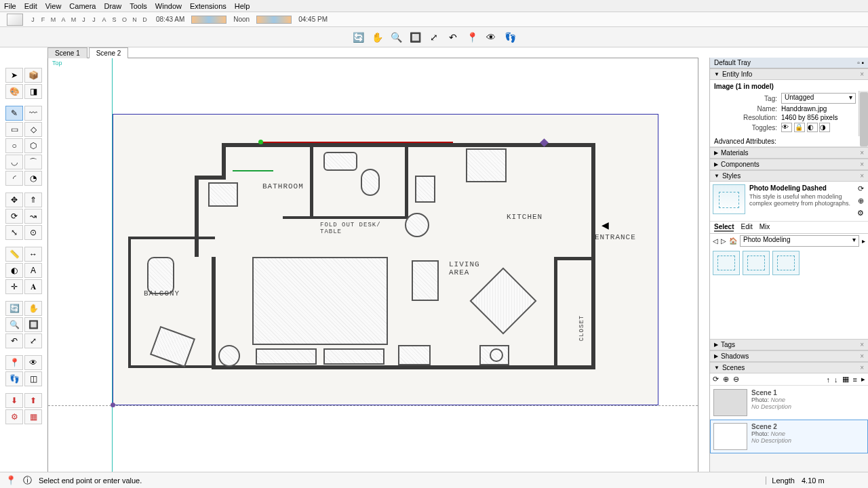  What do you see at coordinates (33, 325) in the screenshot?
I see `zoom-window-tool: 🔲` at bounding box center [33, 325].